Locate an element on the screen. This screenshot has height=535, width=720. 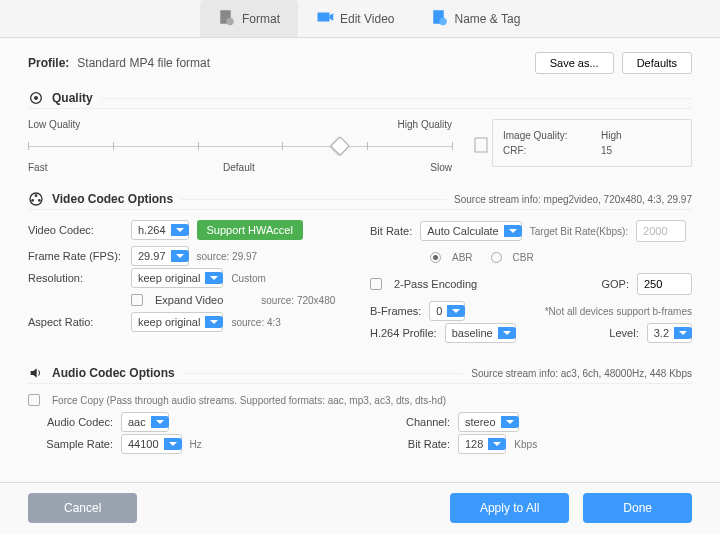
tab-name-label: Name & Tag is located at coordinates (488, 19).